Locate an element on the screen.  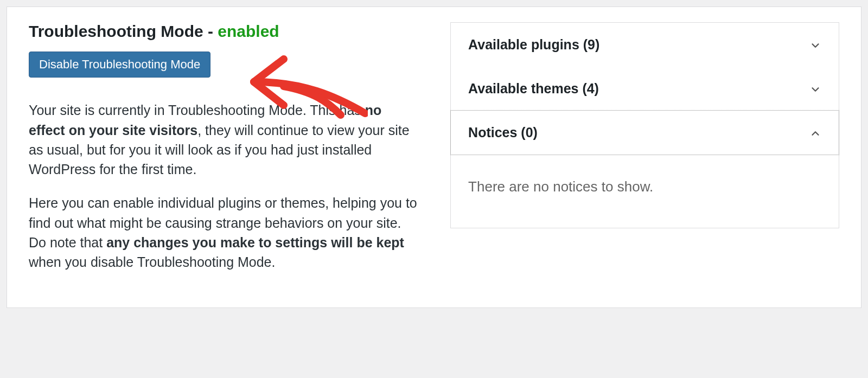
accordion-label-plugins: Available plugins (9) is located at coordinates (534, 44).